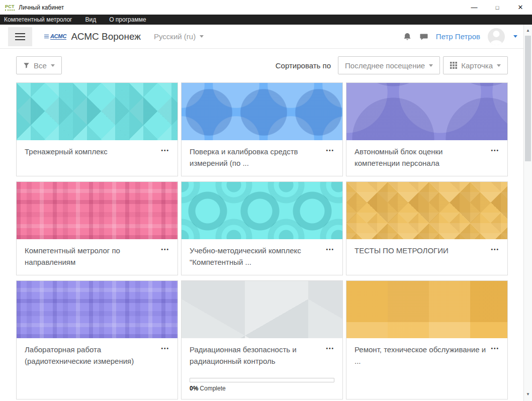  Describe the element at coordinates (93, 256) in the screenshot. I see `course-title-link: Компетентный метролог по направлениям` at that location.